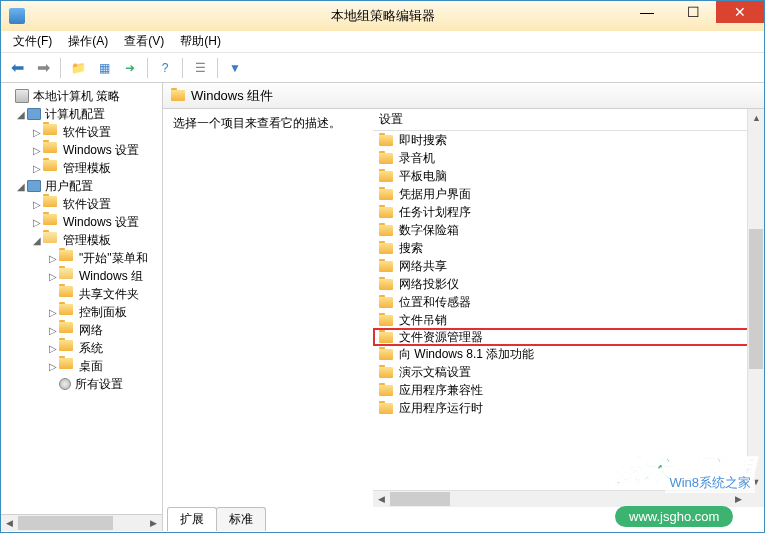 The height and width of the screenshot is (533, 765). What do you see at coordinates (464, 96) in the screenshot?
I see `detail-header: Windows 组件` at bounding box center [464, 96].